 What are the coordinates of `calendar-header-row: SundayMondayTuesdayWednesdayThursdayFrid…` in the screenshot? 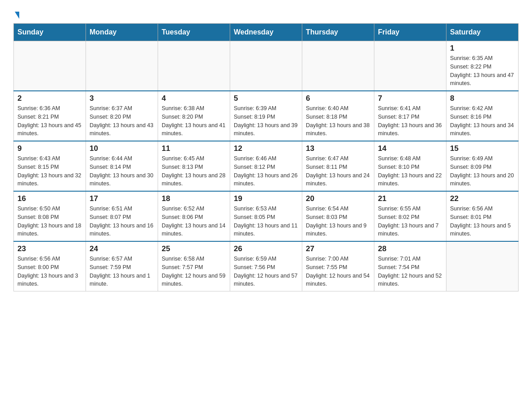 It's located at (266, 32).